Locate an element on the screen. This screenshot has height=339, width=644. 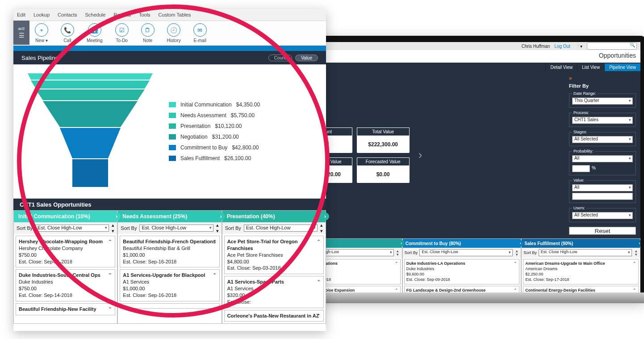
accent-bar is located at coordinates (170, 48).